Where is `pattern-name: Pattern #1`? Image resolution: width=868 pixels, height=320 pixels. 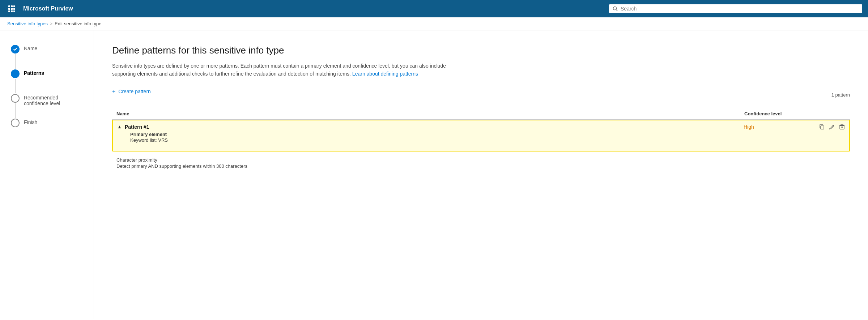
pattern-name: Pattern #1 is located at coordinates (434, 127).